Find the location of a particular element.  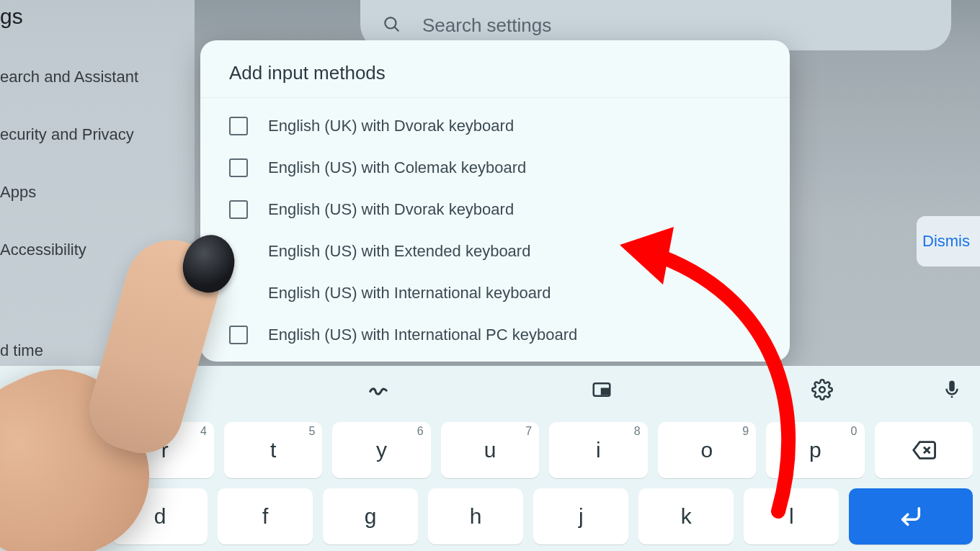

search-placeholder: Search settings is located at coordinates (487, 26).